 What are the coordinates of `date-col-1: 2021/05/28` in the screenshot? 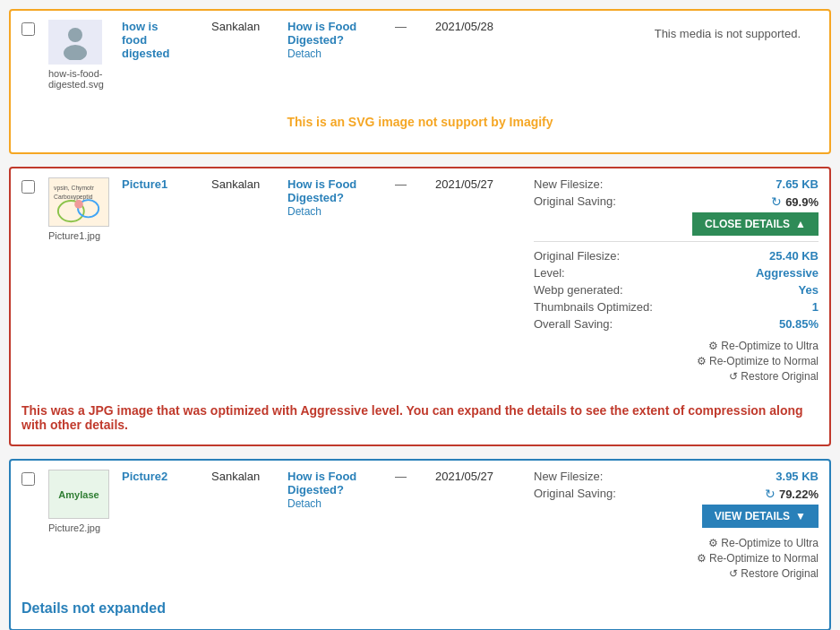 It's located at (480, 27).